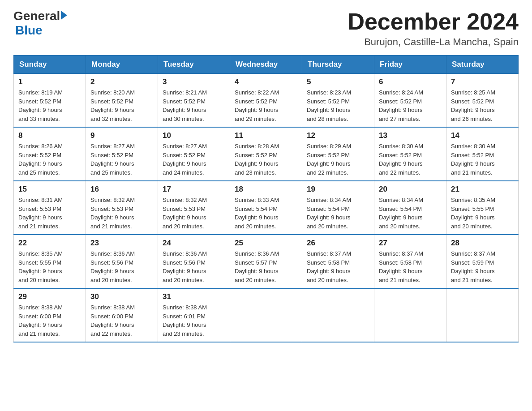 This screenshot has width=532, height=411. I want to click on calendar-cell: 6Sunrise: 8:24 AMSunset: 5:52 PMDaylight…, so click(410, 101).